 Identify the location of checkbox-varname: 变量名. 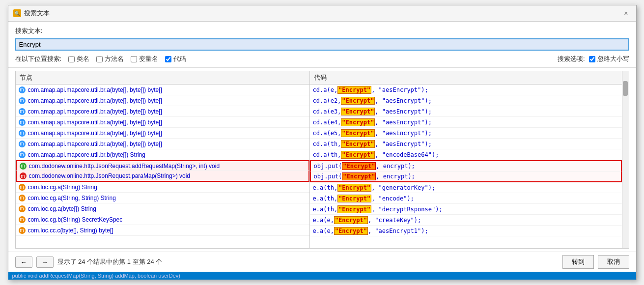
(144, 59).